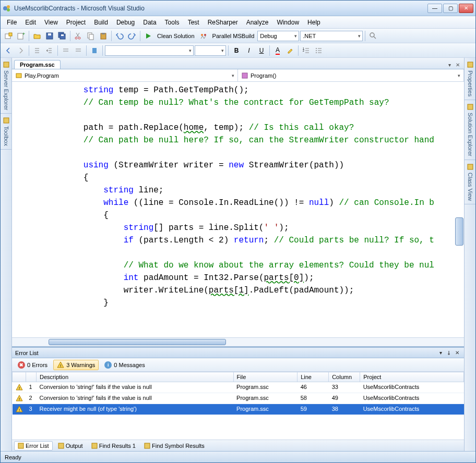 This screenshot has width=476, height=463. I want to click on sidetab-left-server-explorer: Server Explorer, so click(6, 86).